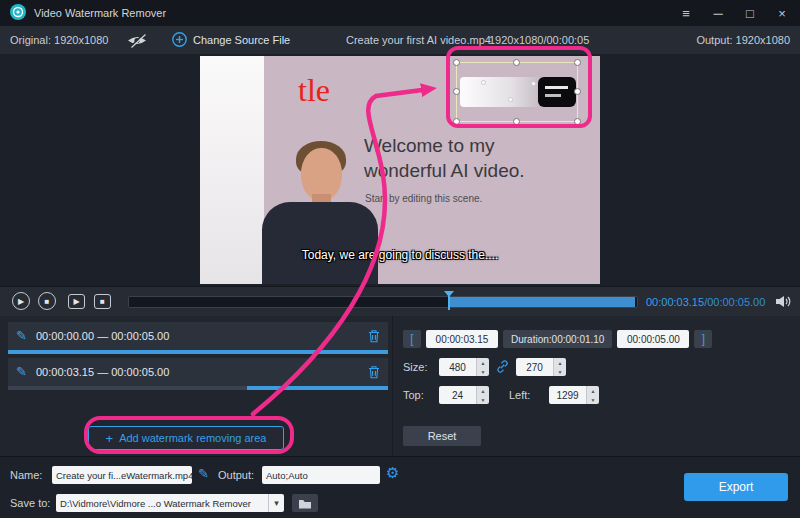 The height and width of the screenshot is (518, 800). What do you see at coordinates (653, 339) in the screenshot?
I see `end-time-field: 00:00:05.00` at bounding box center [653, 339].